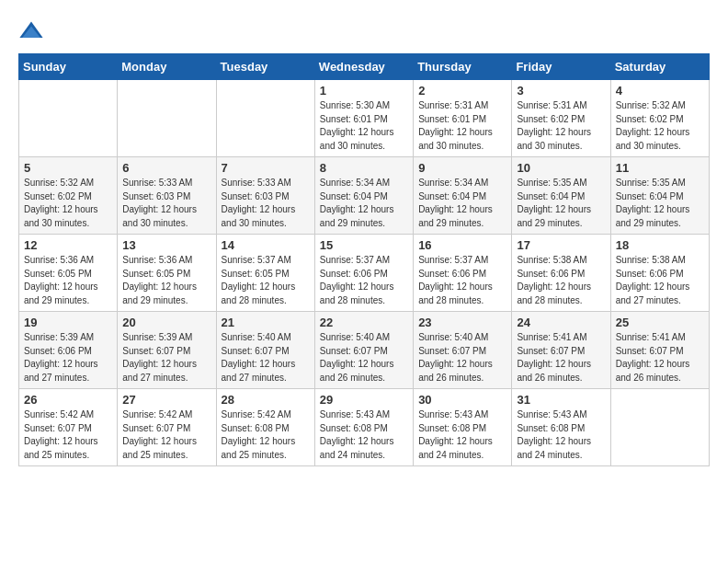 This screenshot has width=728, height=563. Describe the element at coordinates (364, 245) in the screenshot. I see `day-number: 15` at that location.